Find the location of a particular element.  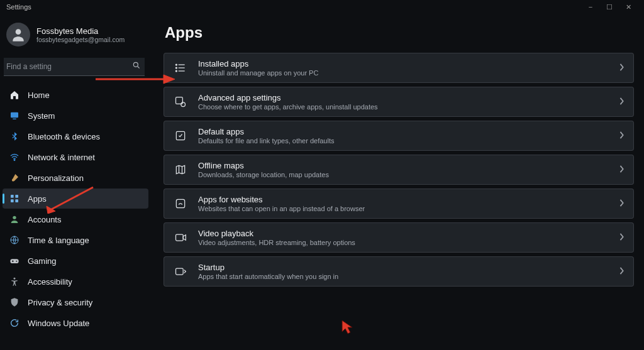

sidebar-item-label: Gaming is located at coordinates (42, 261).